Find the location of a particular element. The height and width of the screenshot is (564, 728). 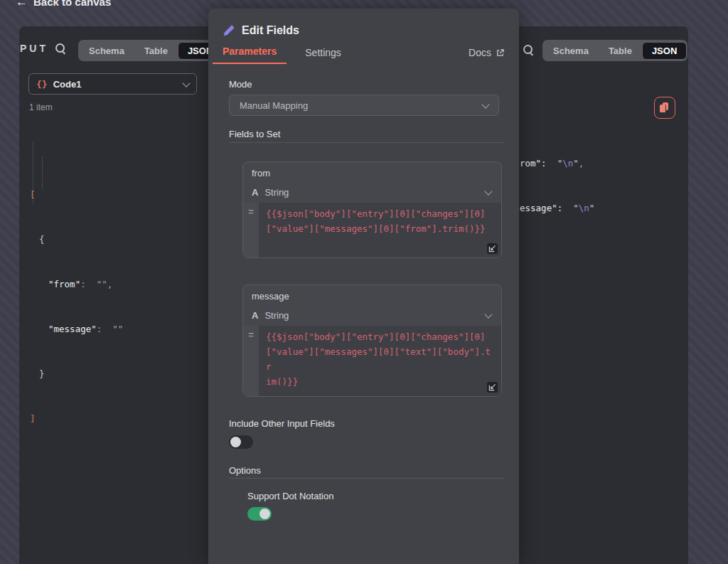

input-tab-schema: Schema is located at coordinates (107, 51).